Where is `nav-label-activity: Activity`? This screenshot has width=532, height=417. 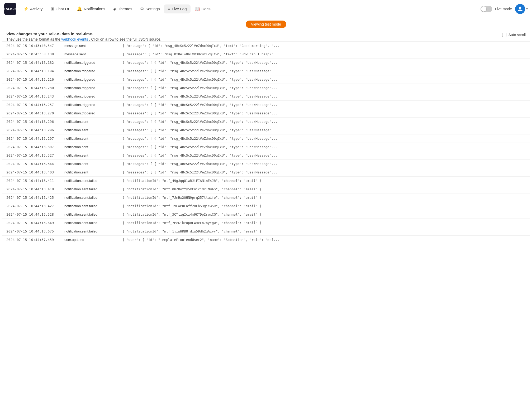 nav-label-activity: Activity is located at coordinates (36, 9).